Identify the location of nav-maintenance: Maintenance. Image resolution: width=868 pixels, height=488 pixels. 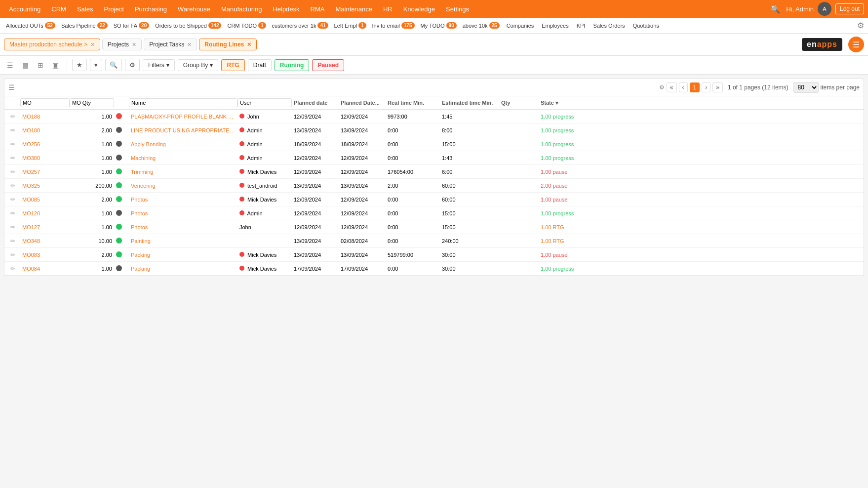
(354, 9).